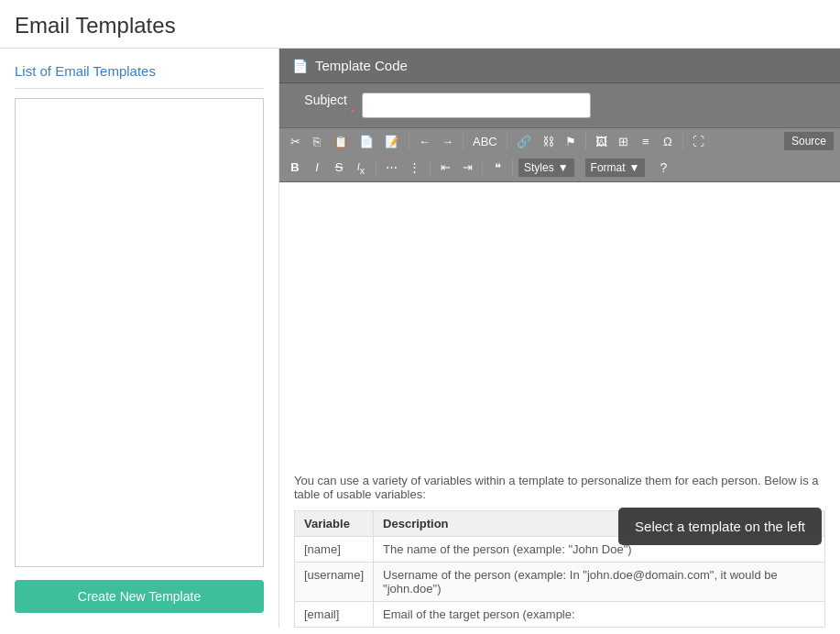 This screenshot has width=840, height=634. I want to click on col-header-description: Description, so click(599, 524).